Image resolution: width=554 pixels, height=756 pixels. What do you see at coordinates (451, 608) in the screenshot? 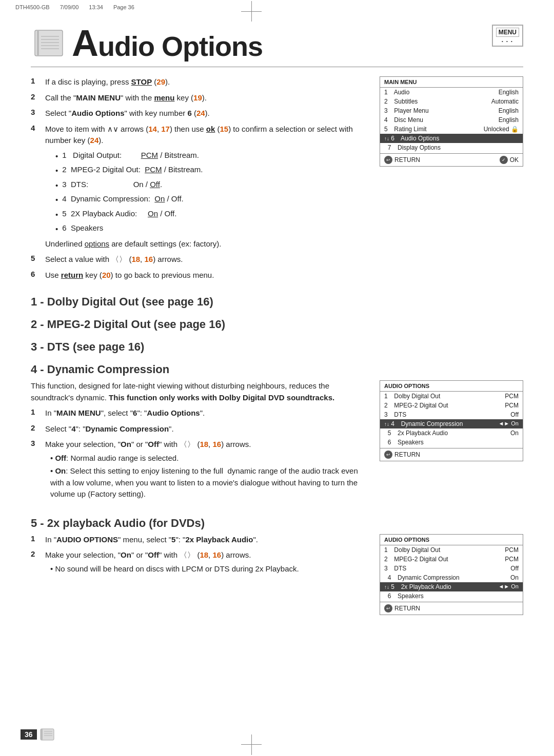
I see `ao-footer-s5: ↩ RETURN` at bounding box center [451, 608].